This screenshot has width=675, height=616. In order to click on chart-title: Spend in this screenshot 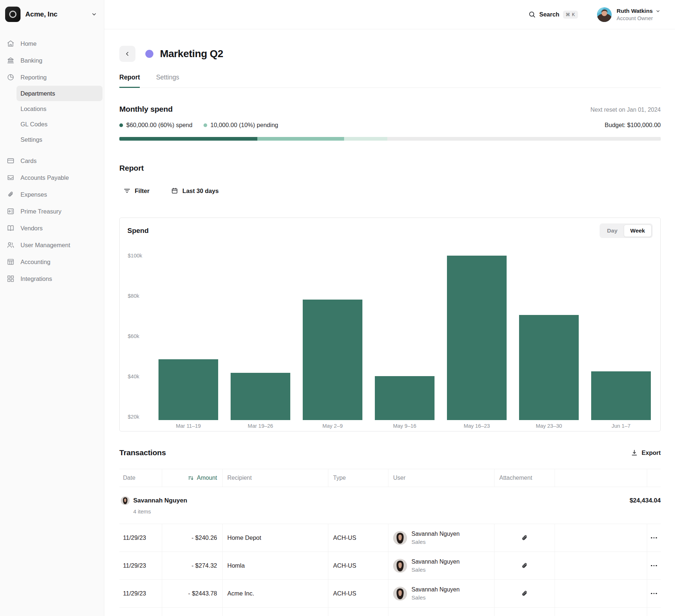, I will do `click(138, 231)`.